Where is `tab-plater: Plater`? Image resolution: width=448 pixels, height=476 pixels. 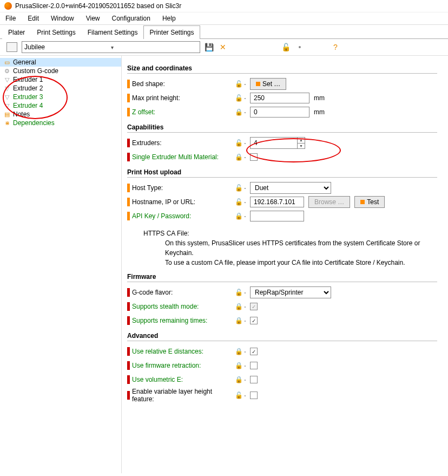 tab-plater: Plater is located at coordinates (16, 32).